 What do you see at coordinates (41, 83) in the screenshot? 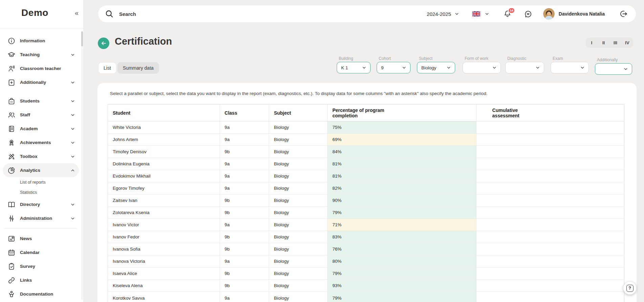
I see `sidebar-item-additionally: Additionally` at bounding box center [41, 83].